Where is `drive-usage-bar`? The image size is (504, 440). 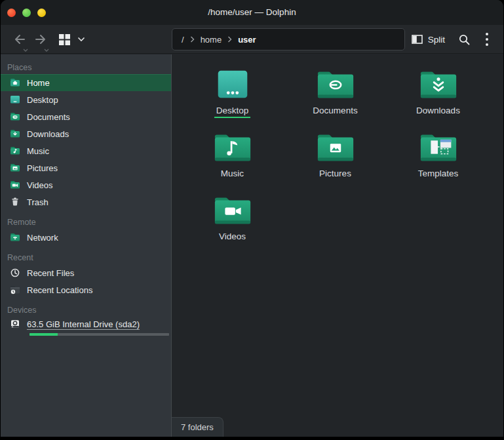
drive-usage-bar is located at coordinates (100, 334).